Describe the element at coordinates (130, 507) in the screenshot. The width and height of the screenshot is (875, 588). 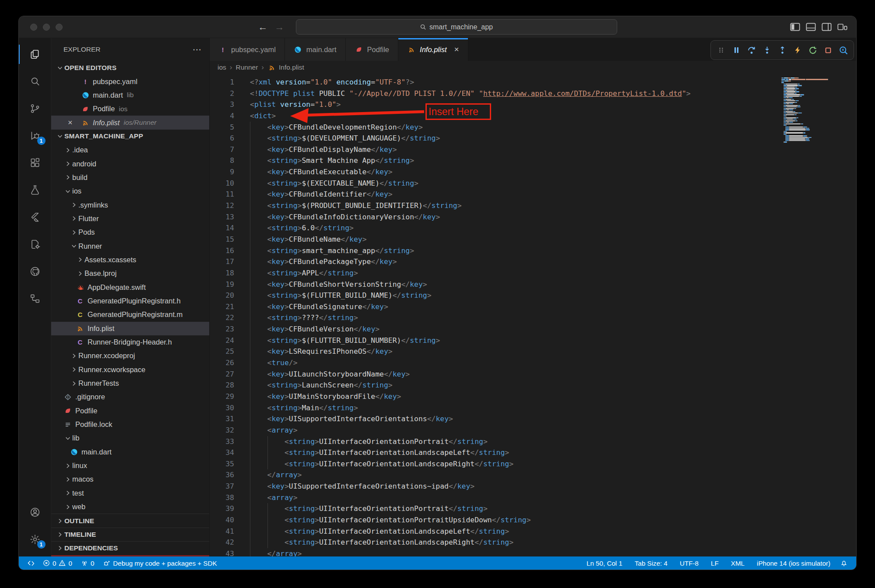
I see `tree-item-web: web` at that location.